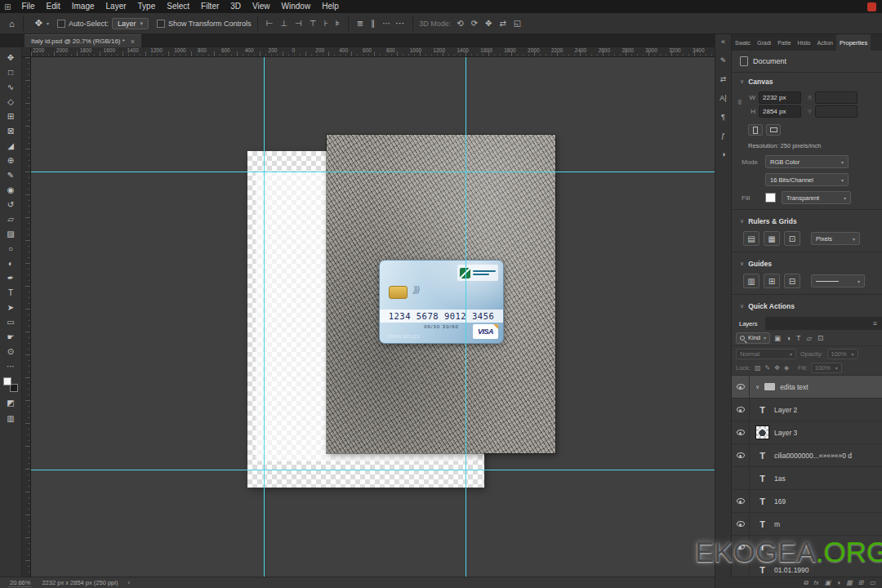 The height and width of the screenshot is (588, 882). I want to click on new-layer-icon: ⊞, so click(861, 583).